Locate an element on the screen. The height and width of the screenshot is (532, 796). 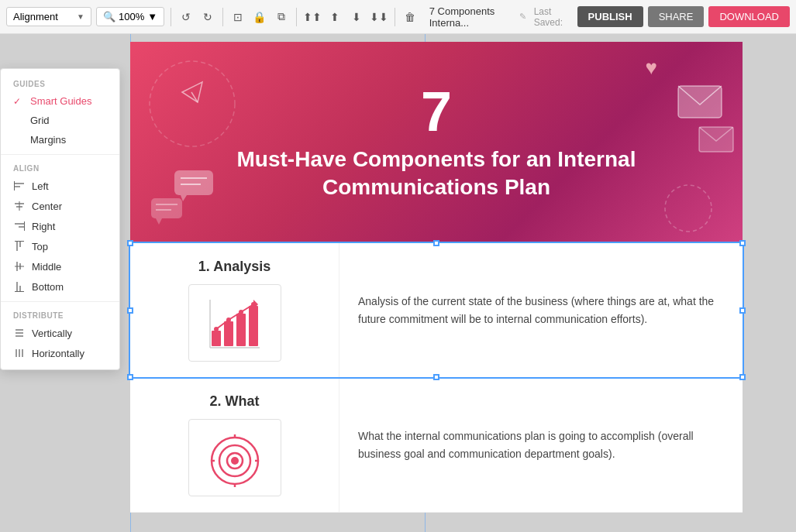
lock-button: 🔒 is located at coordinates (260, 17).